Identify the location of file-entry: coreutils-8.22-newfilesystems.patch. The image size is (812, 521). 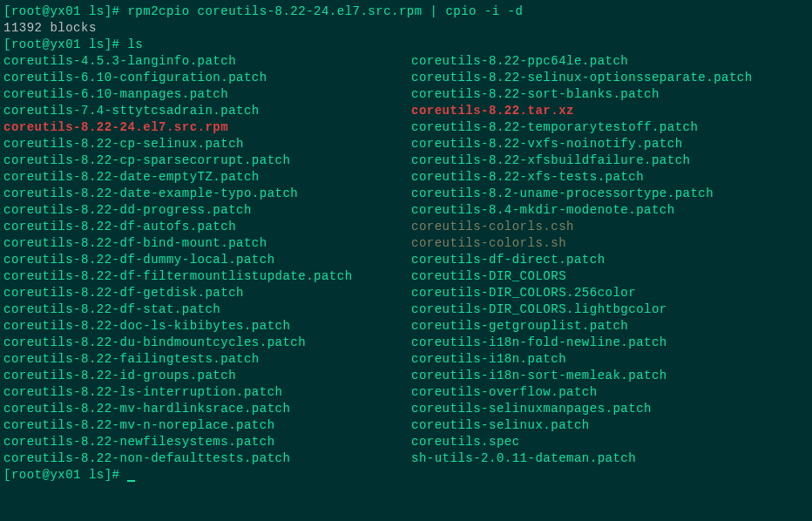
(207, 443).